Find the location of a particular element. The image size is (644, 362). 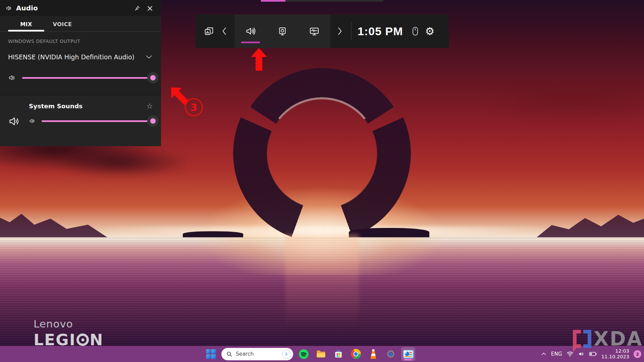

widgets-menu-button is located at coordinates (209, 31).